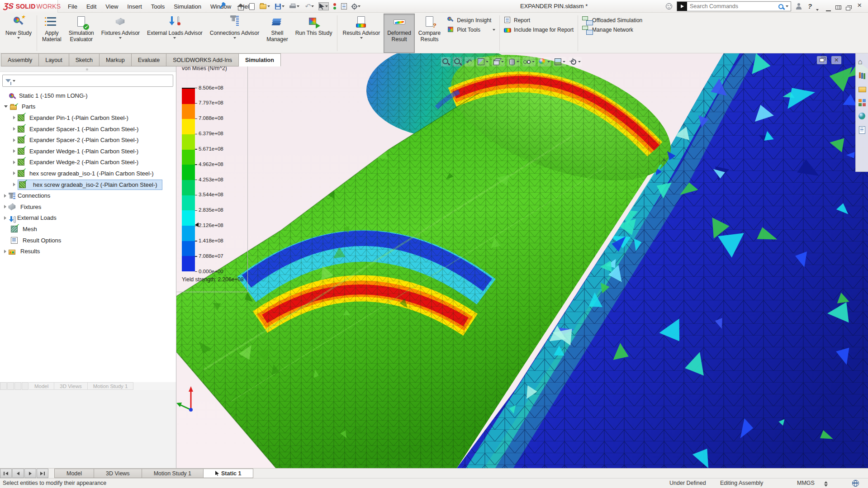 The image size is (868, 488). What do you see at coordinates (234, 33) in the screenshot?
I see `connections-advisor-button: Connections Advisor` at bounding box center [234, 33].